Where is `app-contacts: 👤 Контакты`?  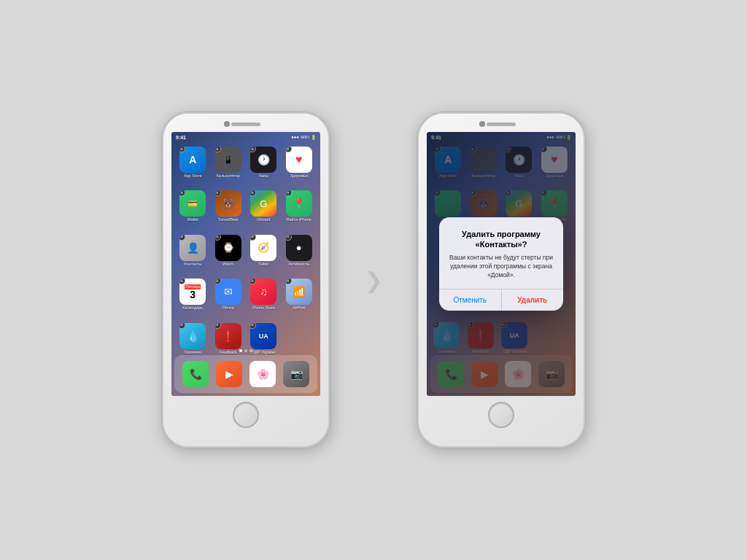 app-contacts: 👤 Контакты is located at coordinates (193, 254).